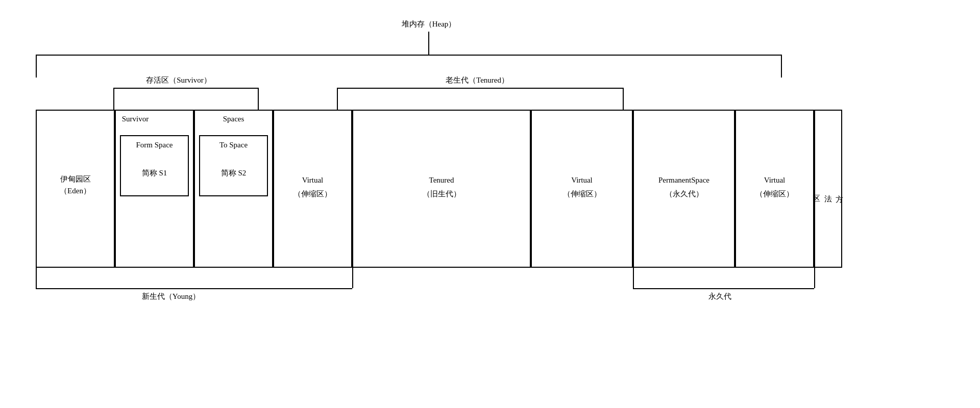  I want to click on young-bracket-bottom, so click(194, 289).